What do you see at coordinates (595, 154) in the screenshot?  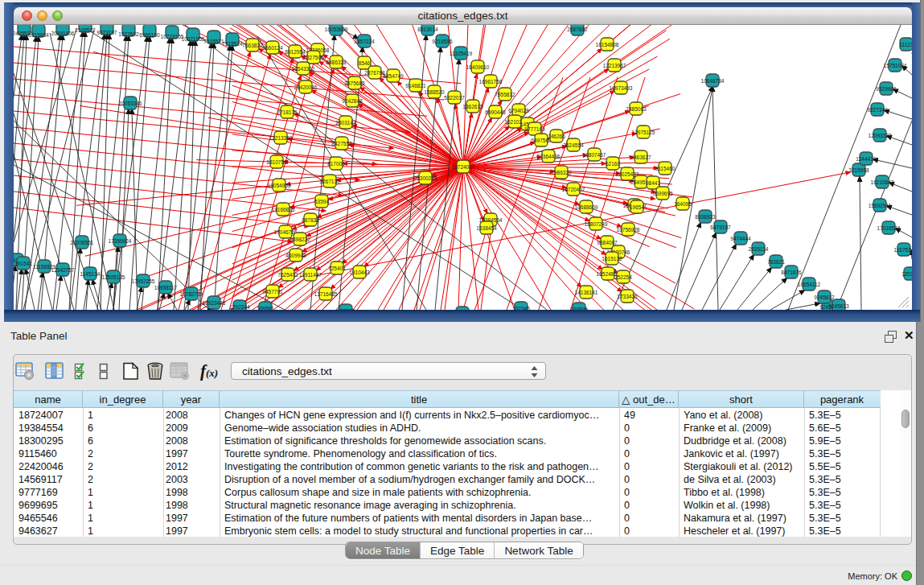 I see `svg-text: 10807467` at bounding box center [595, 154].